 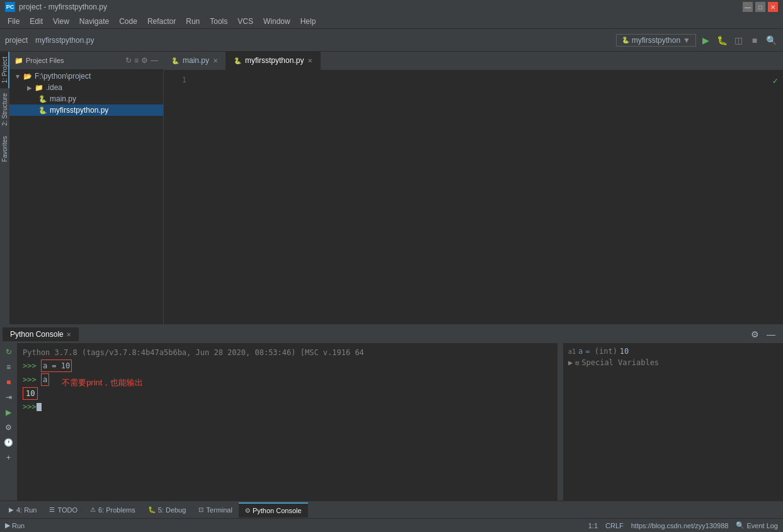 I want to click on sidebar-label-favorites: Favorites, so click(x=5, y=149).